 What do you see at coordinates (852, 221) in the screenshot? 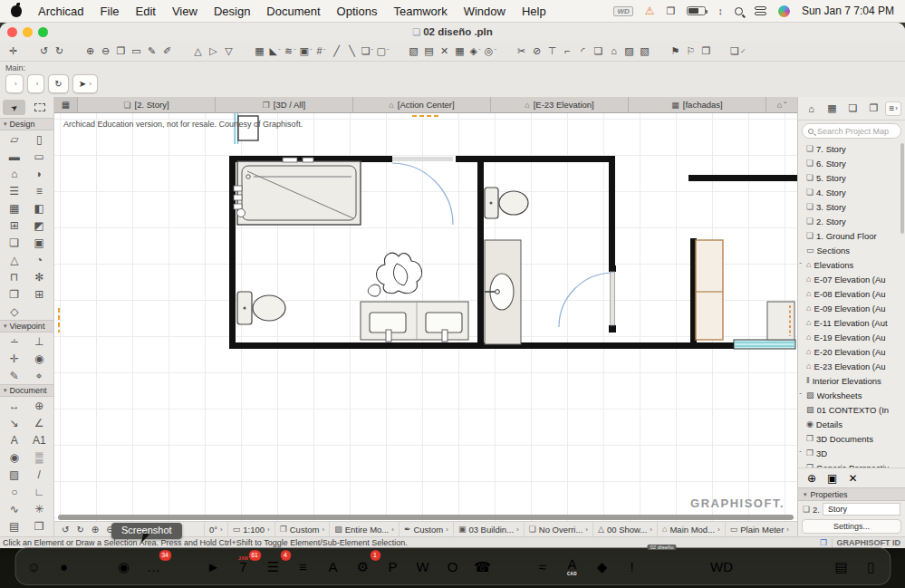
I see `project-map-item: ❏2. Story` at bounding box center [852, 221].